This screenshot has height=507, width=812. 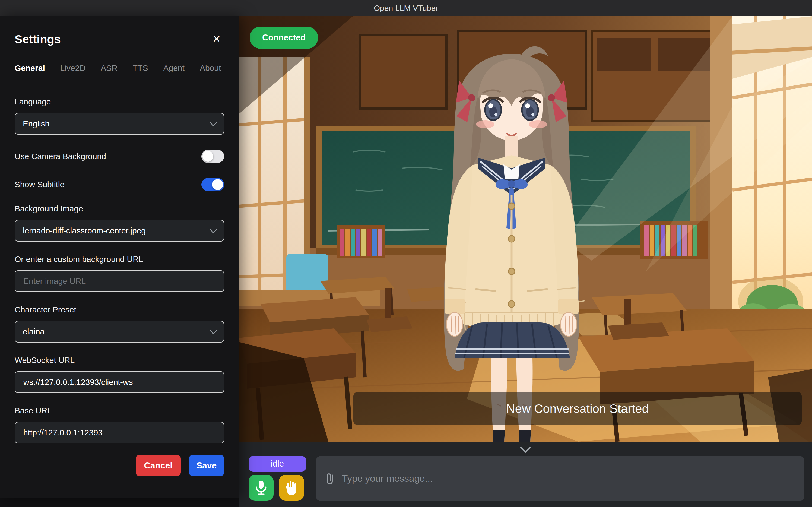 I want to click on app-title: Open LLM VTuber, so click(x=406, y=8).